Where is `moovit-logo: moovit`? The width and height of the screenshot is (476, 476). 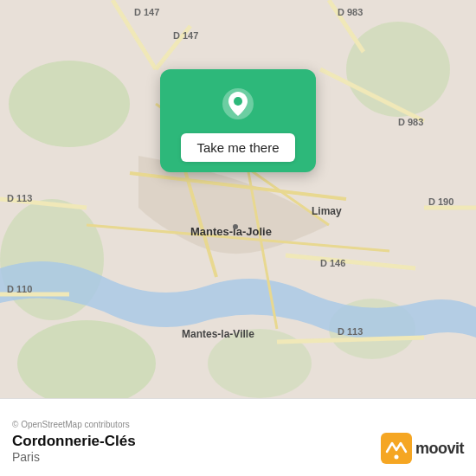
moovit-logo: moovit is located at coordinates (422, 448).